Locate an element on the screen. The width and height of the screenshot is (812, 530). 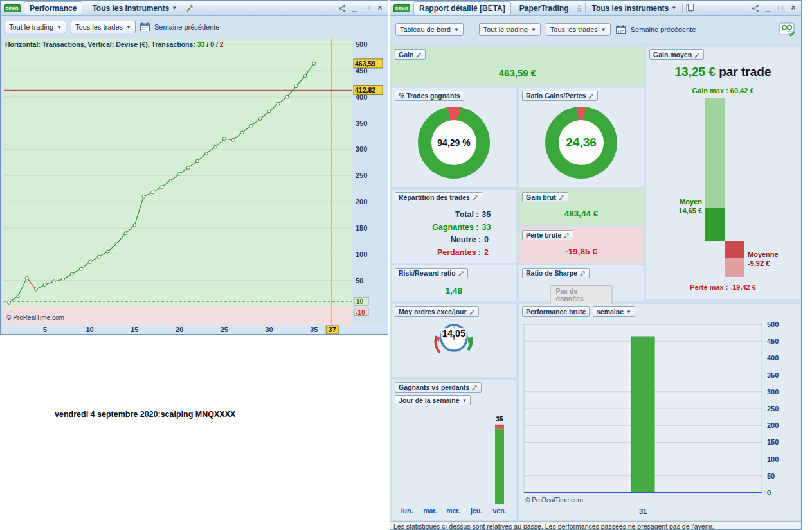
tab-papertrading: PaperTrading is located at coordinates (544, 8).